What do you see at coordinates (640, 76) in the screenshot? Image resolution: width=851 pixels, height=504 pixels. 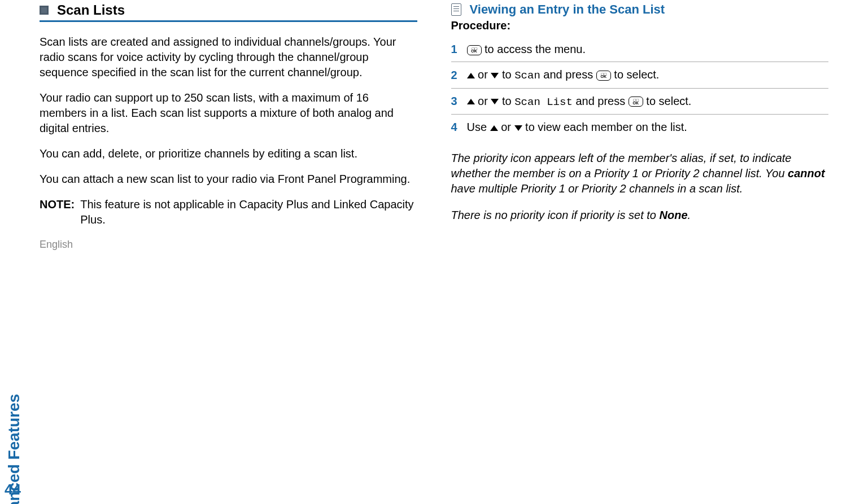 I see `step-row: 2 or to Scan and press ▢▢OK to select.` at bounding box center [640, 76].